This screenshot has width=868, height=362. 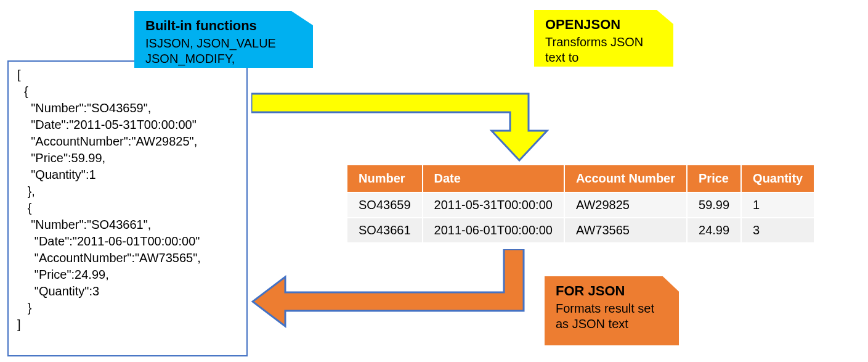 I want to click on col-number: Number, so click(x=384, y=179).